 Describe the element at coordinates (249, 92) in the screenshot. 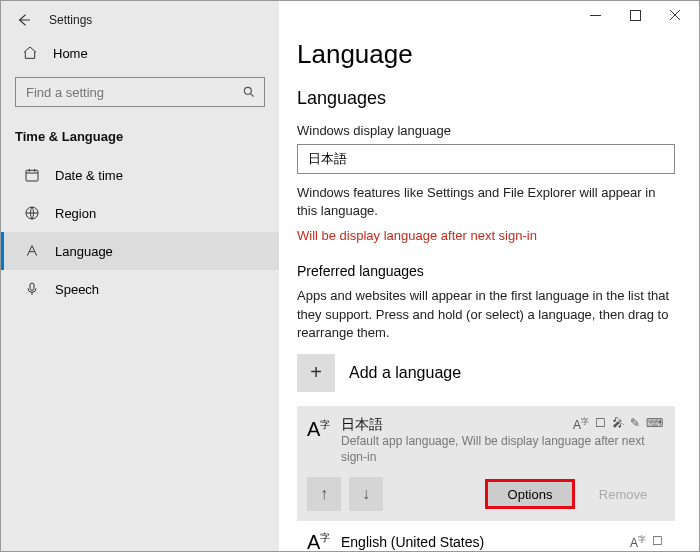

I see `search-icon` at that location.